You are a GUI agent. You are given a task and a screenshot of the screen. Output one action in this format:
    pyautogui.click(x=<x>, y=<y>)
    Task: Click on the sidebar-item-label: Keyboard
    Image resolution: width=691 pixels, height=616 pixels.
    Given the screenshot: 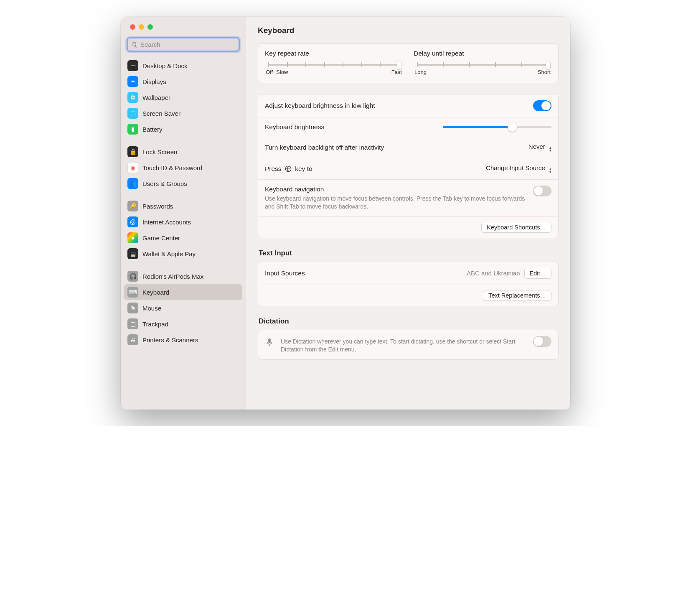 What is the action you would take?
    pyautogui.click(x=156, y=293)
    